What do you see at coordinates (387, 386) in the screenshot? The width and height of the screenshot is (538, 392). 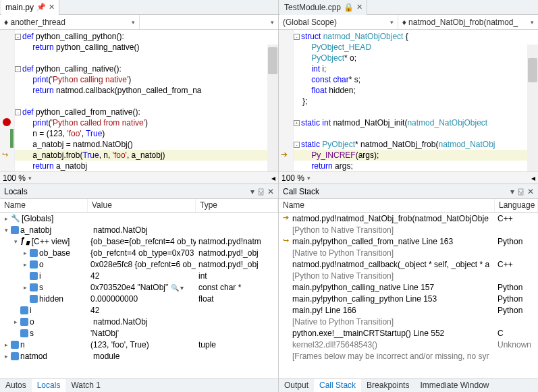 I see `tab-breakpoints: Breakpoints` at bounding box center [387, 386].